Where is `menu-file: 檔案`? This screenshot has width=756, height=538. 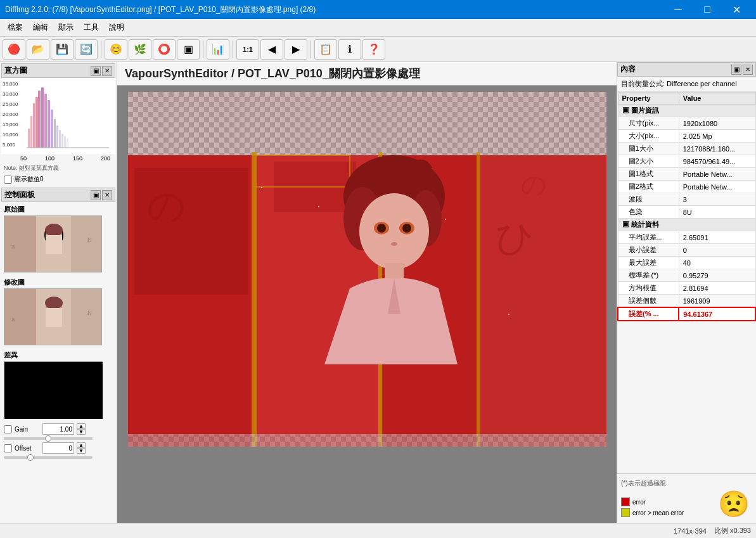 menu-file: 檔案 is located at coordinates (15, 28).